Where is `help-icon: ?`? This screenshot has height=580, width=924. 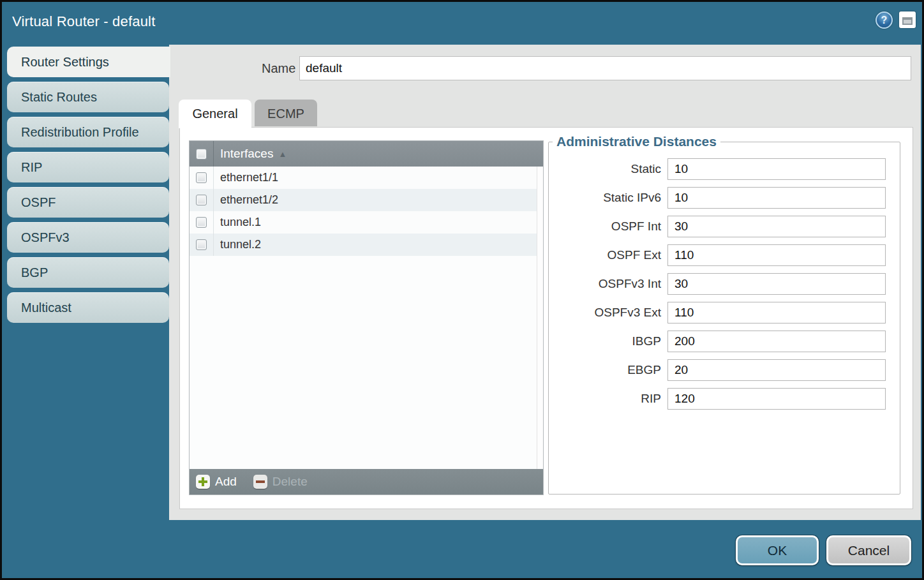
help-icon: ? is located at coordinates (884, 20).